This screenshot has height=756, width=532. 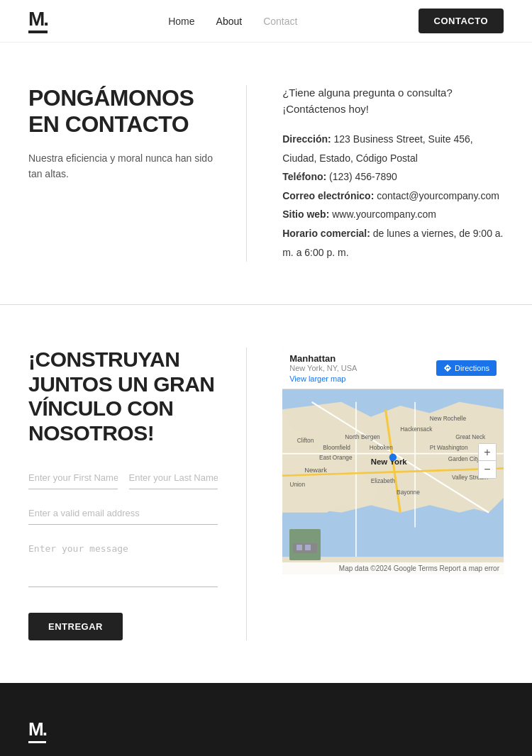 I want to click on contact-email: Correo electrónico: contact@yourcompany.…, so click(x=393, y=196).